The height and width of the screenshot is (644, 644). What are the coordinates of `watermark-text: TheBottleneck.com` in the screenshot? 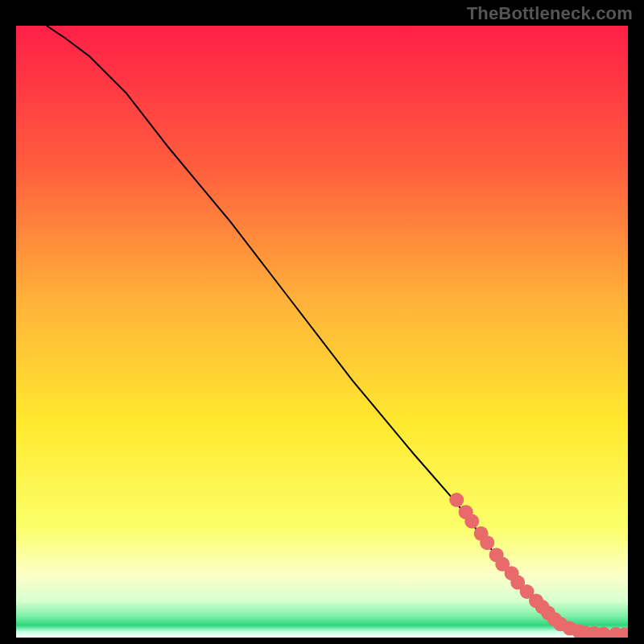 It's located at (550, 14).